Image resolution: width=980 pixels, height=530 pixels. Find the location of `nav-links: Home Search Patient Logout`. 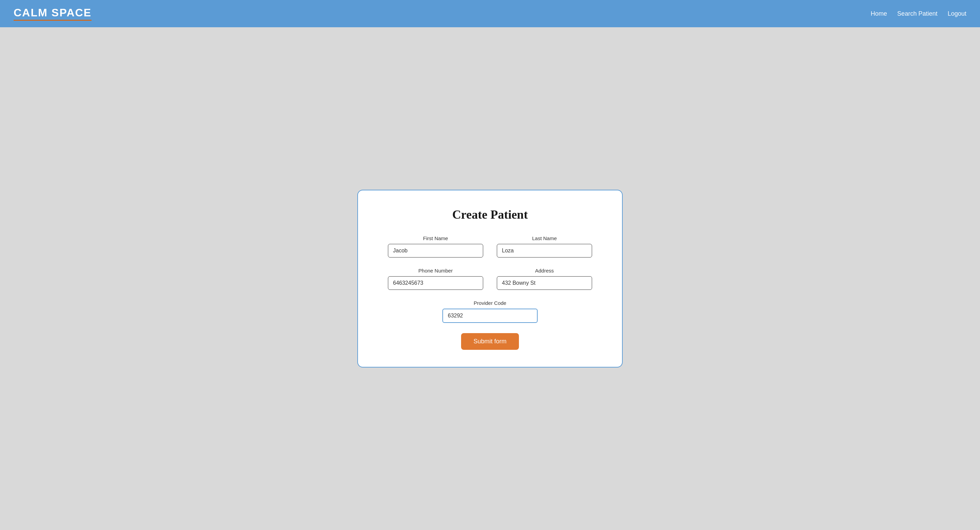

nav-links: Home Search Patient Logout is located at coordinates (918, 14).